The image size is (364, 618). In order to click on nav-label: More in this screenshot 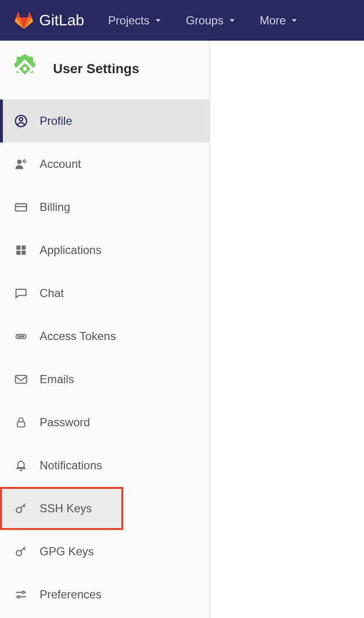, I will do `click(273, 21)`.